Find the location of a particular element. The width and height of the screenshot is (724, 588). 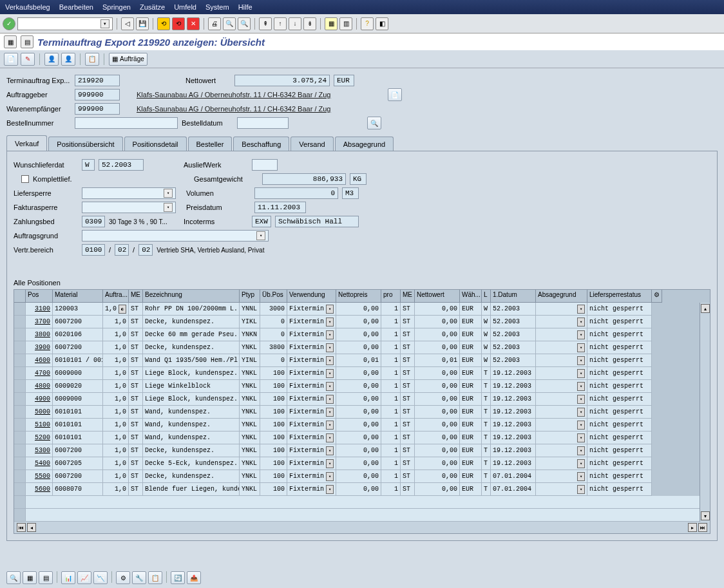

partner2-button: 👤 is located at coordinates (68, 59).